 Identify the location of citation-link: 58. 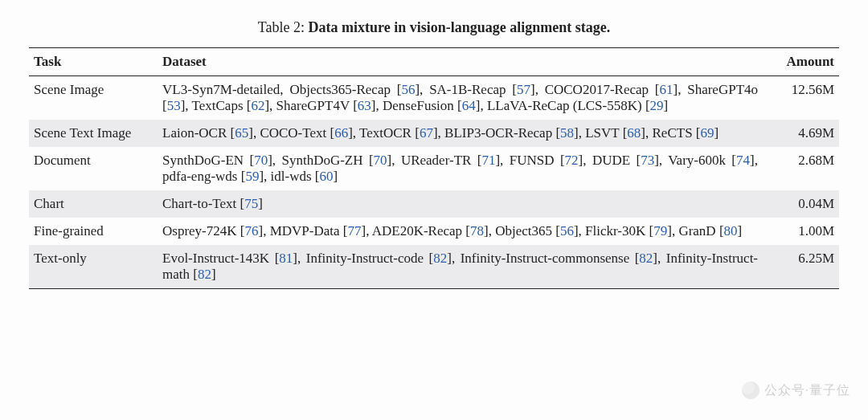
(567, 133).